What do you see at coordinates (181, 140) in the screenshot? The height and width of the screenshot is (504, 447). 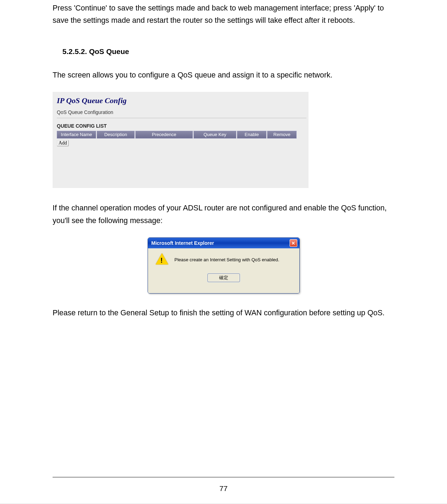 I see `qos-config-panel: IP QoS Queue Config QoS Queue Configurat…` at bounding box center [181, 140].